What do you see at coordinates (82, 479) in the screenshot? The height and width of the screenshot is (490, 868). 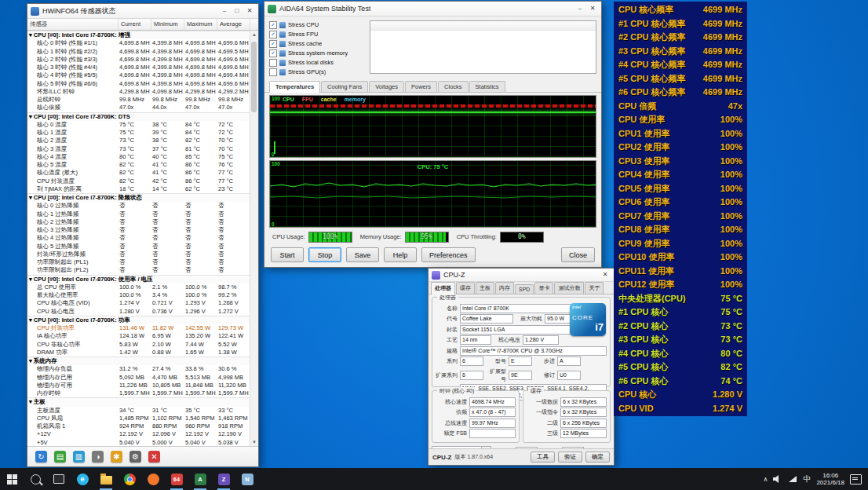 I see `microsoft-edge-taskbar-button: e` at bounding box center [82, 479].